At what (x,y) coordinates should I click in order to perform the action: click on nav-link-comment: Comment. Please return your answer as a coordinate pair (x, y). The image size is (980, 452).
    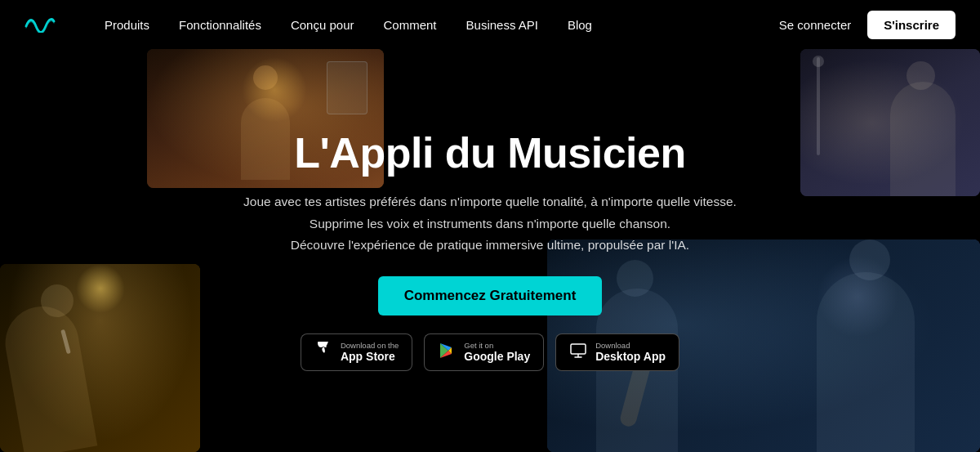
    Looking at the image, I should click on (410, 25).